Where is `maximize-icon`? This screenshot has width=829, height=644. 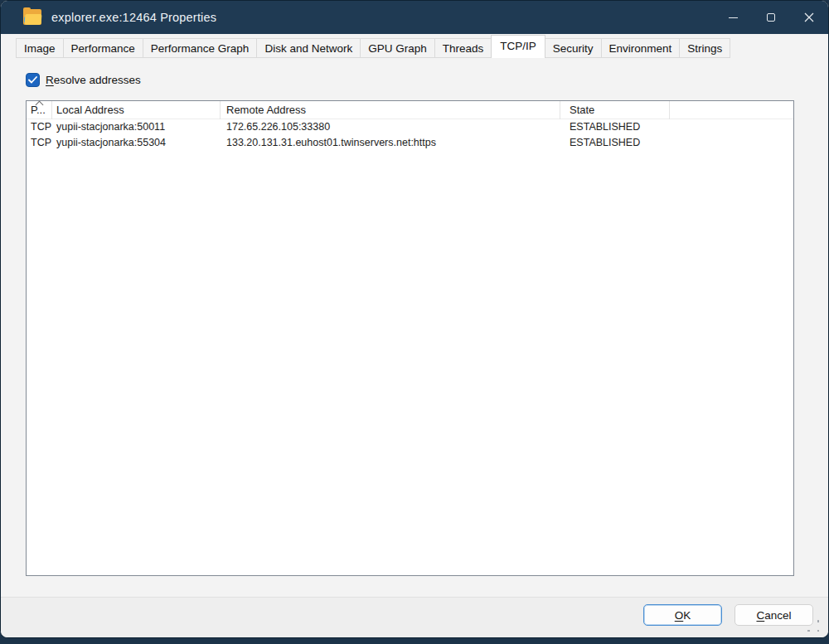 maximize-icon is located at coordinates (771, 17).